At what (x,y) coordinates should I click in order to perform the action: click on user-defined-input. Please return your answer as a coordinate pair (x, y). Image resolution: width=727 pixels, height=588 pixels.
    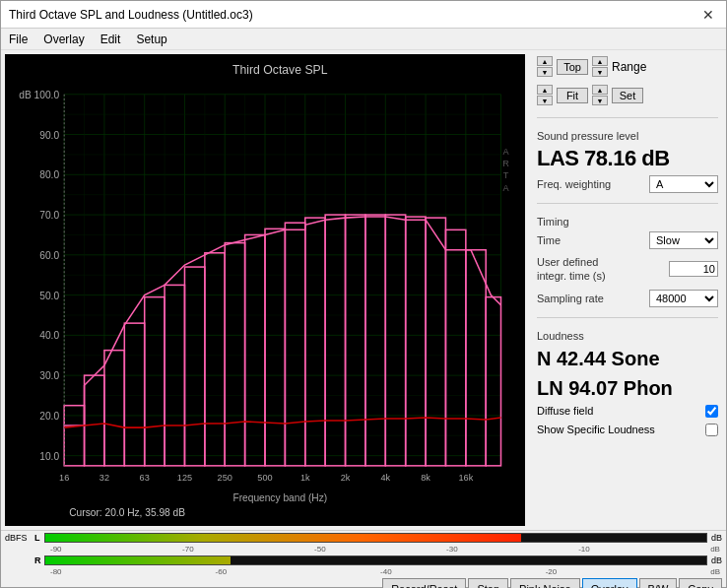
    Looking at the image, I should click on (694, 269).